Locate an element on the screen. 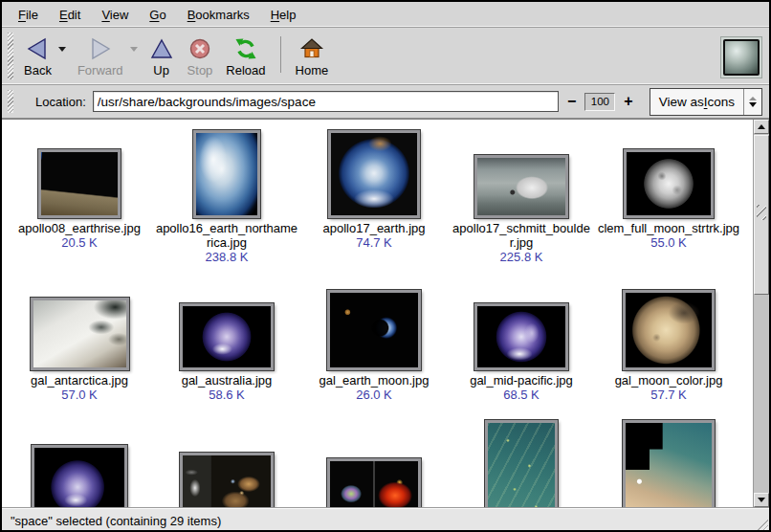  scroll-down-button is located at coordinates (761, 499).